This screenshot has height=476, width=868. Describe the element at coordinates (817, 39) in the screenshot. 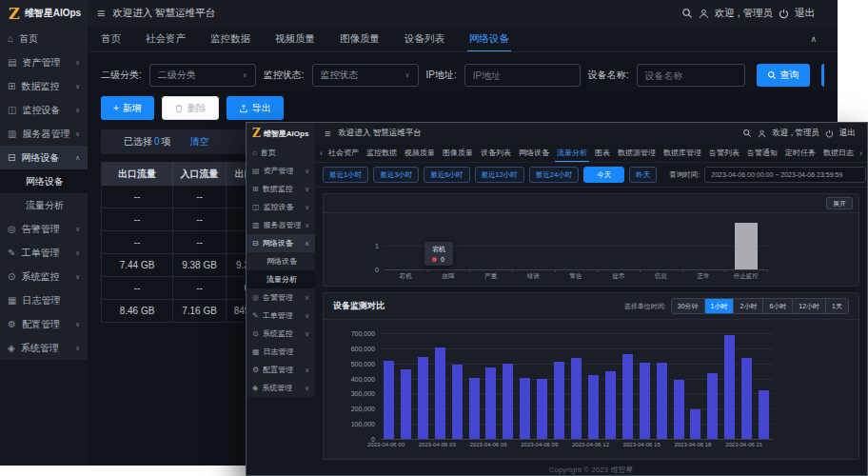

I see `collapse-tabs-icon: ∧` at that location.